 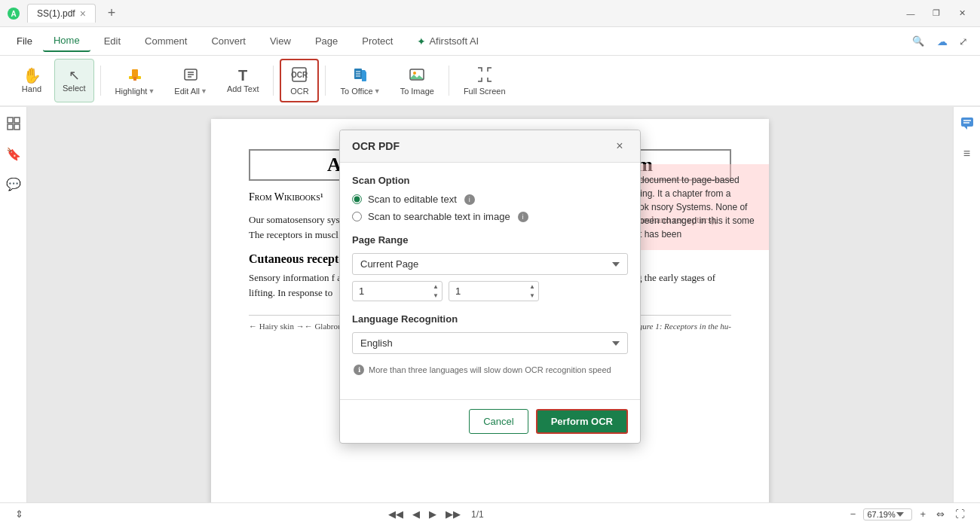 I want to click on range-from-down: ▼, so click(x=436, y=296).